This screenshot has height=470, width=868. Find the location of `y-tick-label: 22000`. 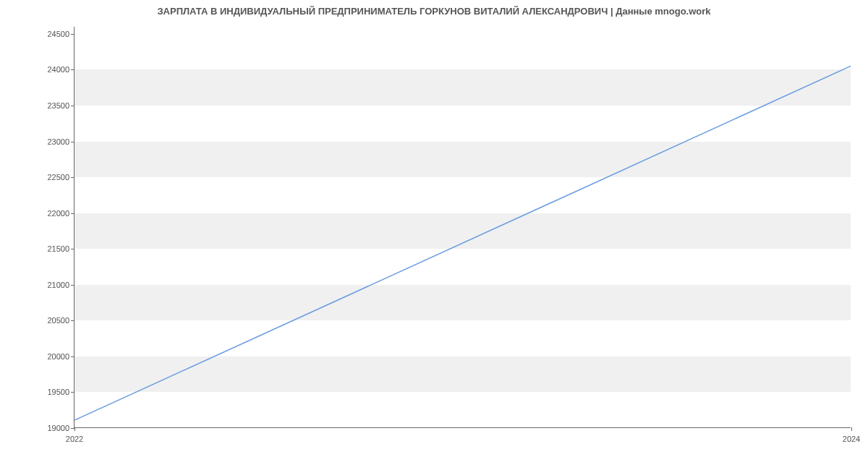

y-tick-label: 22000 is located at coordinates (58, 213).